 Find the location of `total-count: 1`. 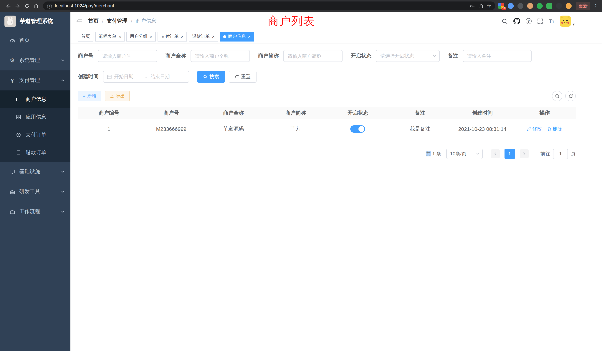

total-count: 1 is located at coordinates (433, 153).